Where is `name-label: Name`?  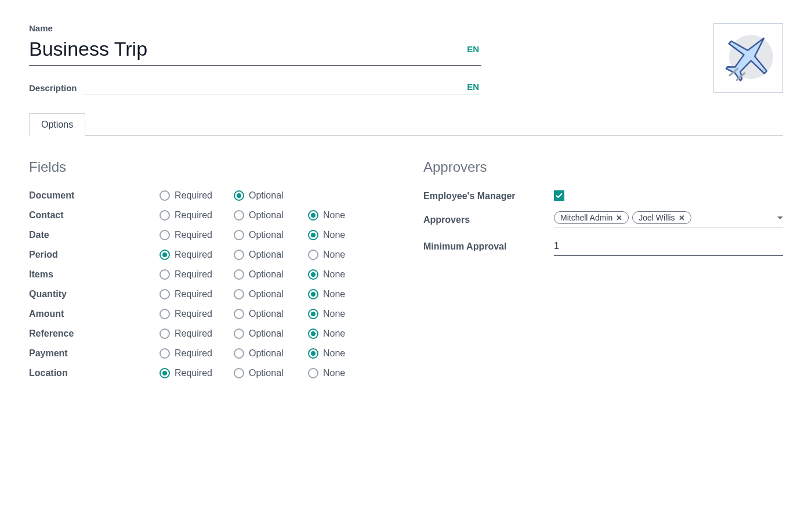 name-label: Name is located at coordinates (255, 28).